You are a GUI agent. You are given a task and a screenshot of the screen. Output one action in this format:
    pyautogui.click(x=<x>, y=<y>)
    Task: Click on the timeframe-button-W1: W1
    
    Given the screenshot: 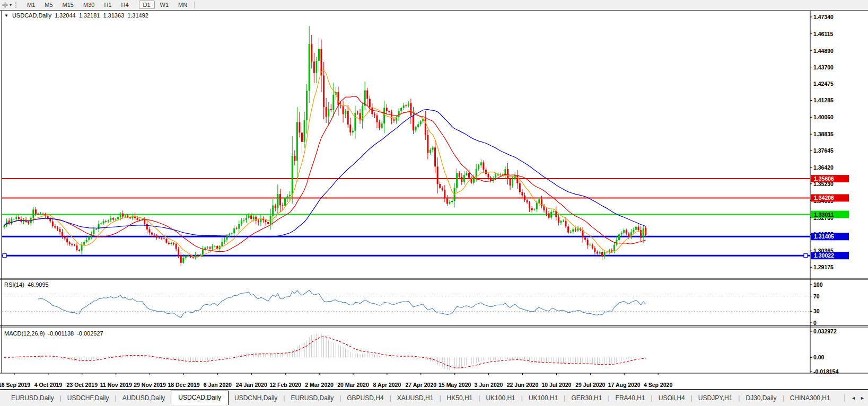 What is the action you would take?
    pyautogui.click(x=164, y=5)
    